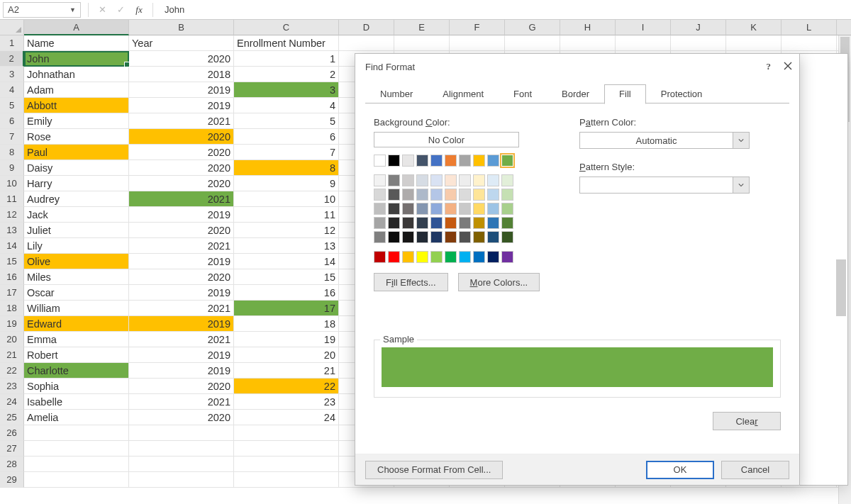 The width and height of the screenshot is (851, 504). Describe the element at coordinates (12, 324) in the screenshot. I see `row-header: 19` at that location.